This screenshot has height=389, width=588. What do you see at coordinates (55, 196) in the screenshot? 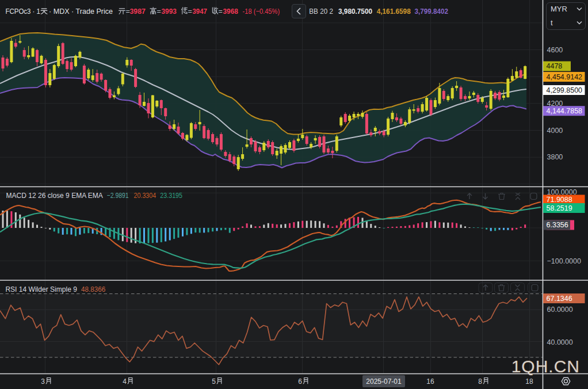
I see `svg-text: MACD 12 26 close 9 EMA EMA` at bounding box center [55, 196].